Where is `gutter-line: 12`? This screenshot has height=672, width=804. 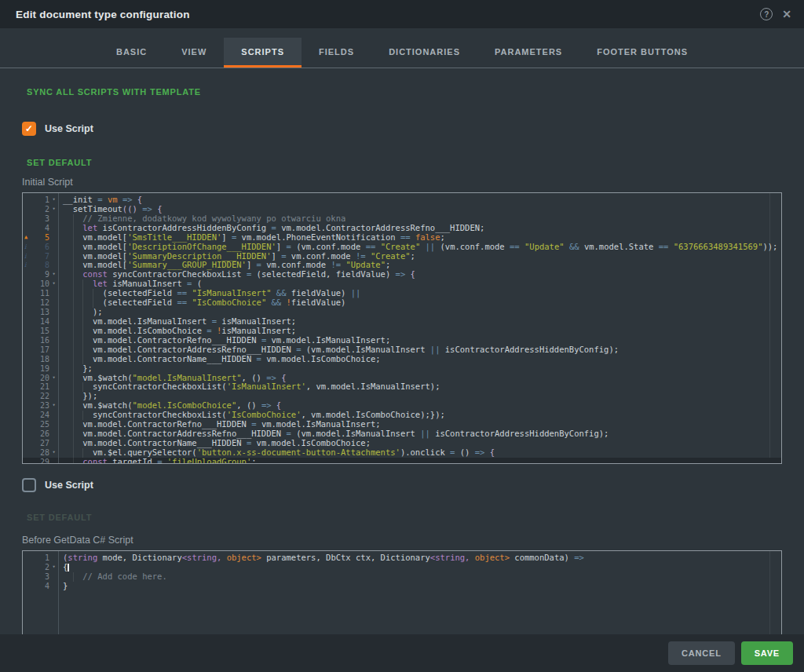
gutter-line: 12 is located at coordinates (41, 303).